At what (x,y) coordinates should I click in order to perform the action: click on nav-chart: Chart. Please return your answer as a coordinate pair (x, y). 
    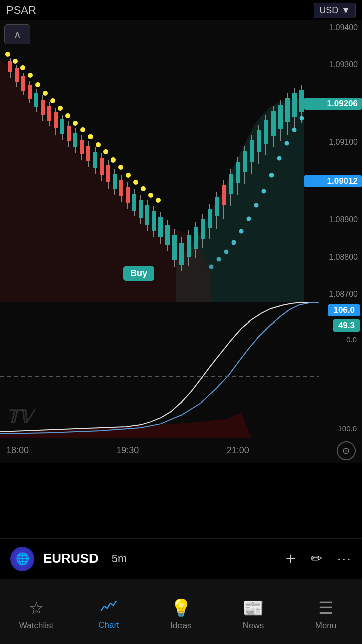
    Looking at the image, I should click on (109, 612).